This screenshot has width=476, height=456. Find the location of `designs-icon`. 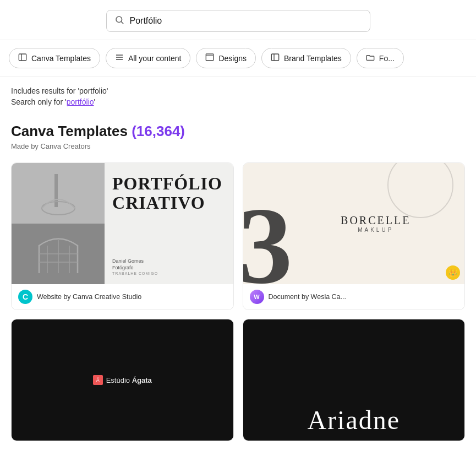

designs-icon is located at coordinates (210, 58).